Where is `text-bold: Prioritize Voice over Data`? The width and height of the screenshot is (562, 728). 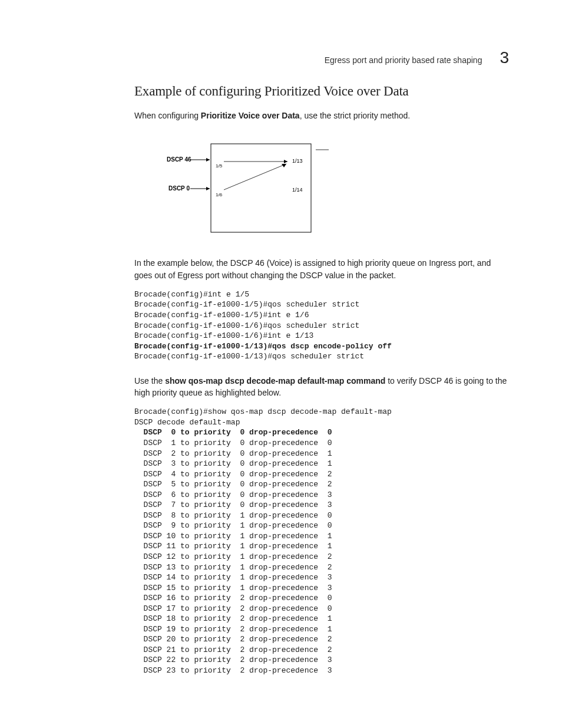 text-bold: Prioritize Voice over Data is located at coordinates (250, 116).